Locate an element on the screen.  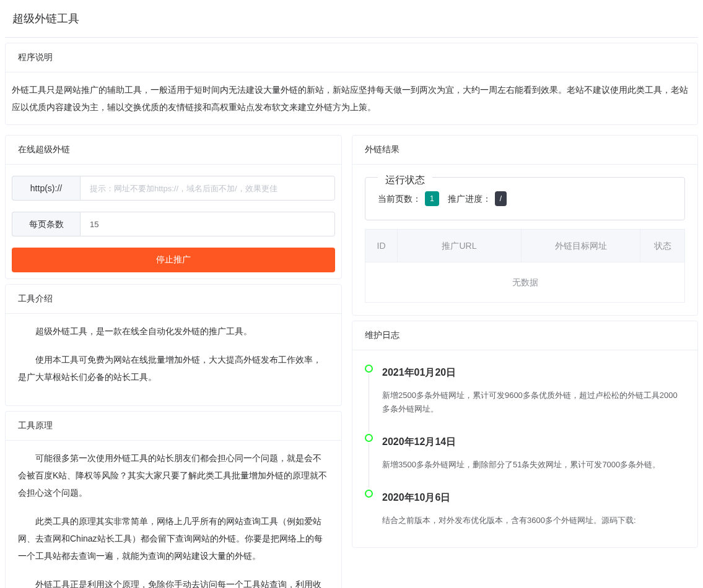
intro-card: 工具介绍 超级外链工具，是一款在线全自动化发外链的推广工具。 使用本工具可免费为… is located at coordinates (173, 345).